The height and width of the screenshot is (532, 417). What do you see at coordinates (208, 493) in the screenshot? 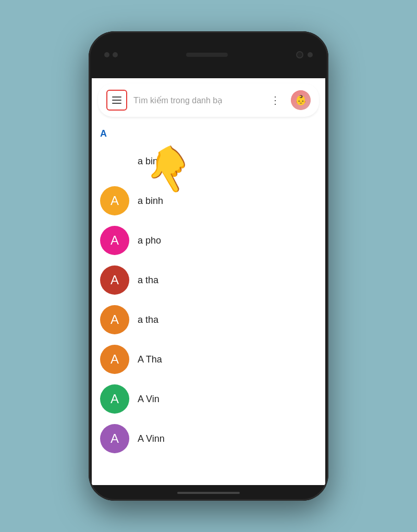
I see `home-indicator` at bounding box center [208, 493].